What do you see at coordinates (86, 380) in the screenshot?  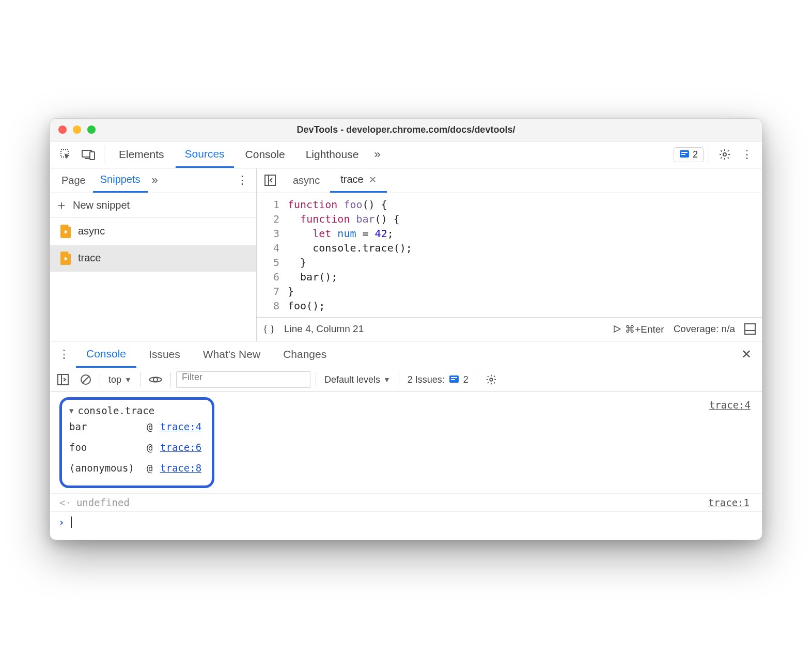 I see `clear-console-icon` at bounding box center [86, 380].